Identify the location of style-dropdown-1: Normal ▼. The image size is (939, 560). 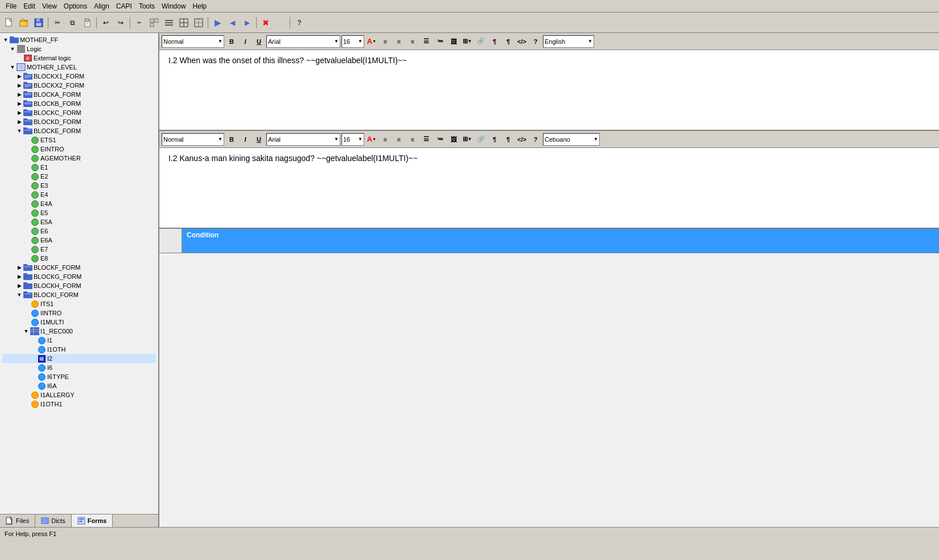
(193, 42).